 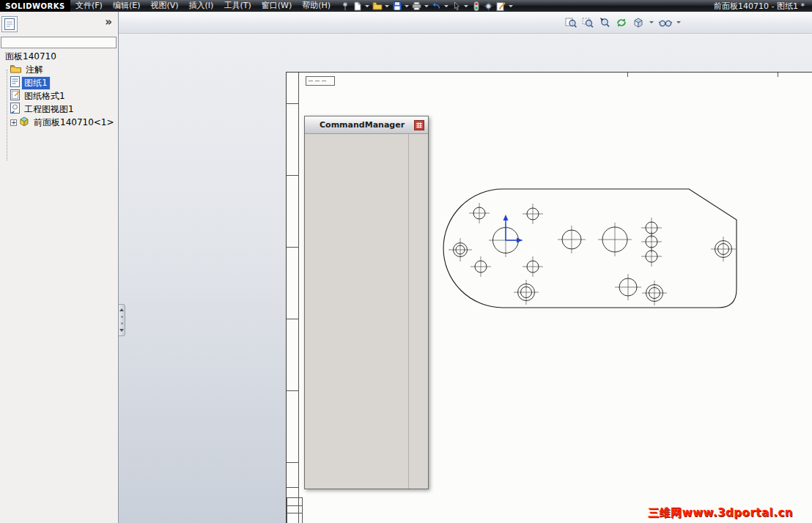 What do you see at coordinates (377, 6) in the screenshot?
I see `open-icon` at bounding box center [377, 6].